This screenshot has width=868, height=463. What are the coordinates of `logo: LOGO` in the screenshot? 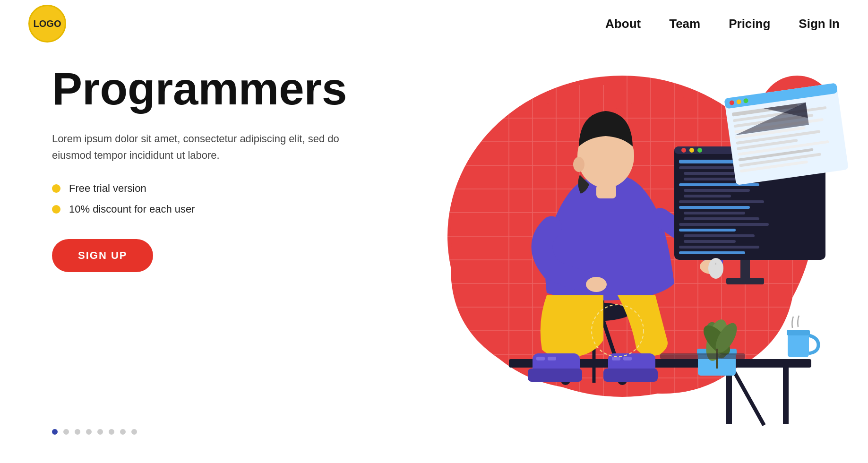 It's located at (47, 24).